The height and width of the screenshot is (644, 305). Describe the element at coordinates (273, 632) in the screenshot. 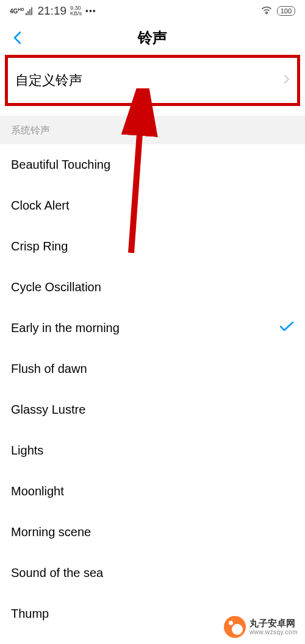

I see `watermark-url: www.wzsqy.com` at that location.